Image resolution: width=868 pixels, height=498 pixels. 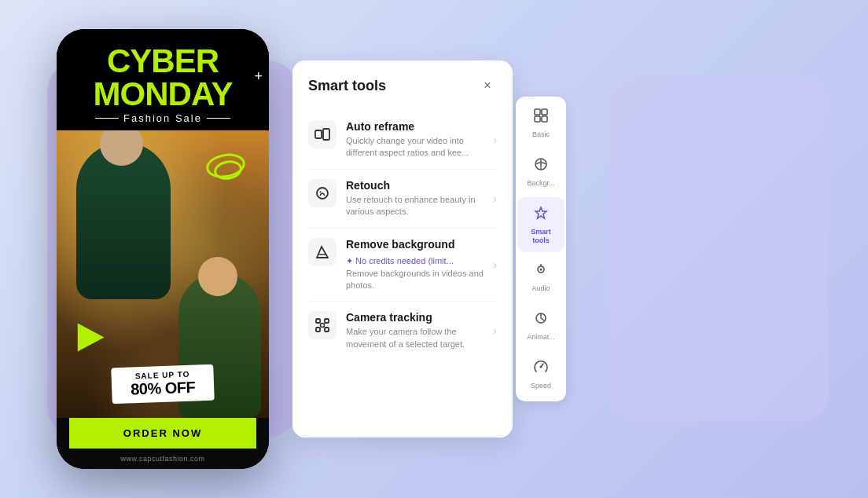 What do you see at coordinates (541, 320) in the screenshot?
I see `animate-icon` at bounding box center [541, 320].